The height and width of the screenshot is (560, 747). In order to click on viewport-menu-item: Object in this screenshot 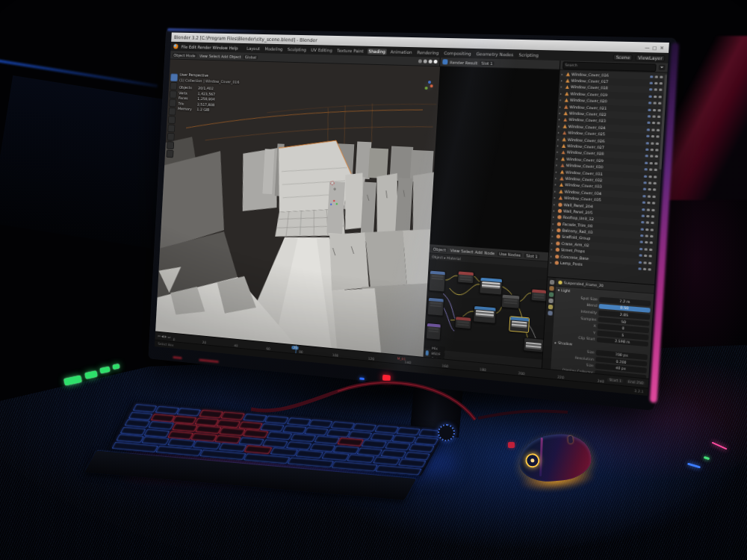, I will do `click(235, 56)`.